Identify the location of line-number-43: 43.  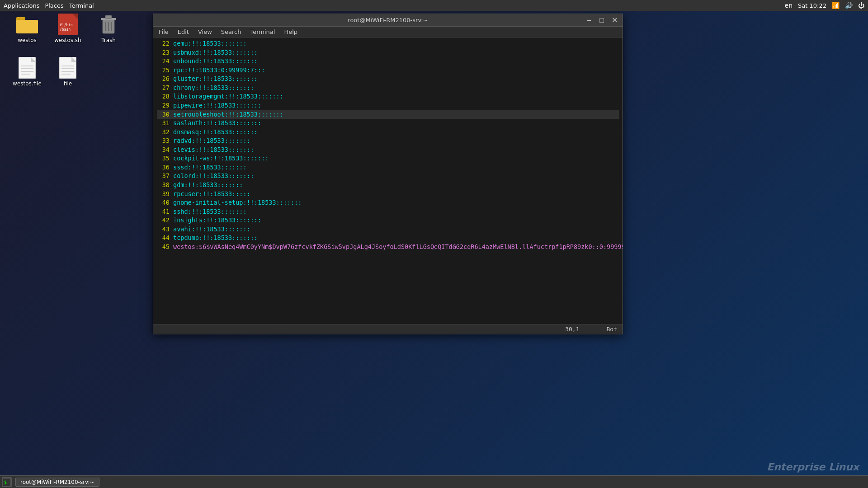
(163, 230).